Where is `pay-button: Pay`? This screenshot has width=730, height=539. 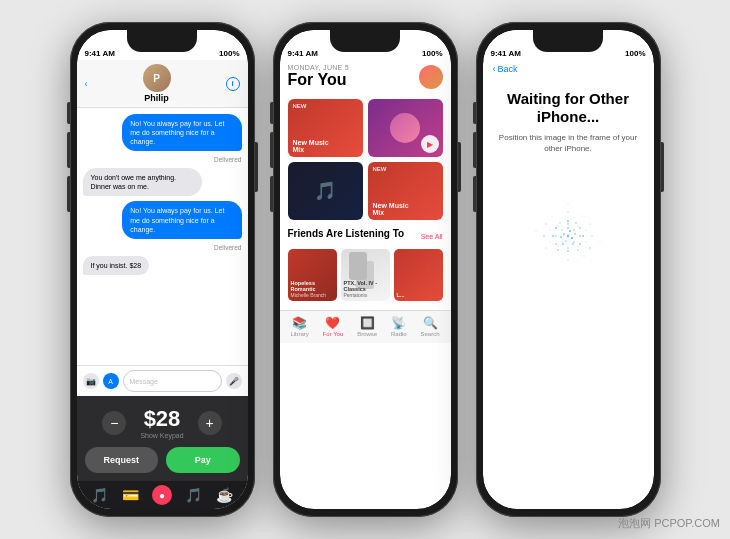 pay-button: Pay is located at coordinates (203, 460).